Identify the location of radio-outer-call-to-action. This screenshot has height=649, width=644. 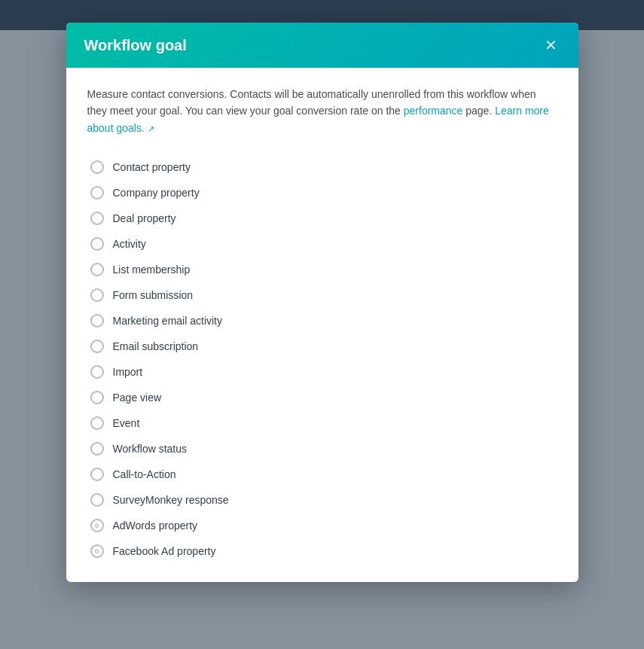
(97, 474).